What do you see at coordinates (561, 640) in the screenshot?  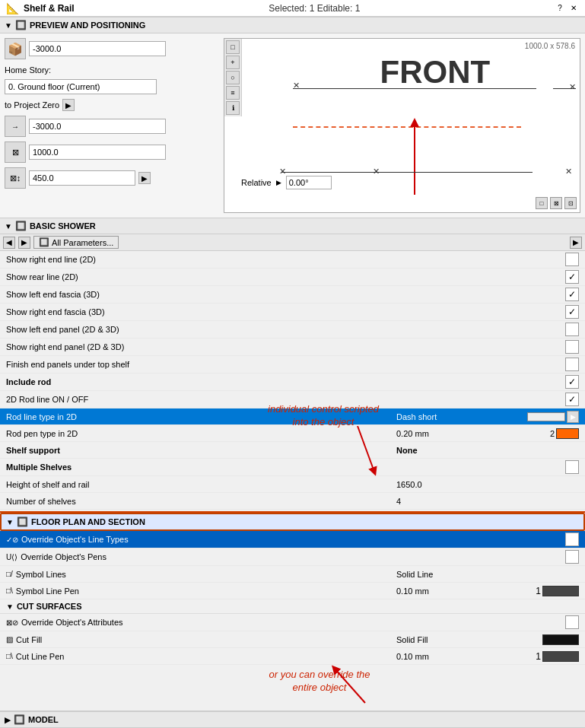 I see `cut-fill-color` at bounding box center [561, 640].